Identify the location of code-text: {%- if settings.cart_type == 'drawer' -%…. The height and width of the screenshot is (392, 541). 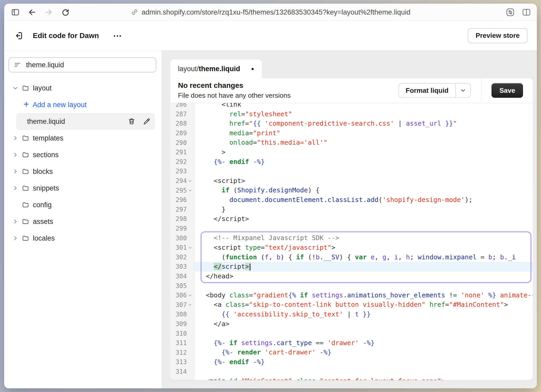
(364, 343).